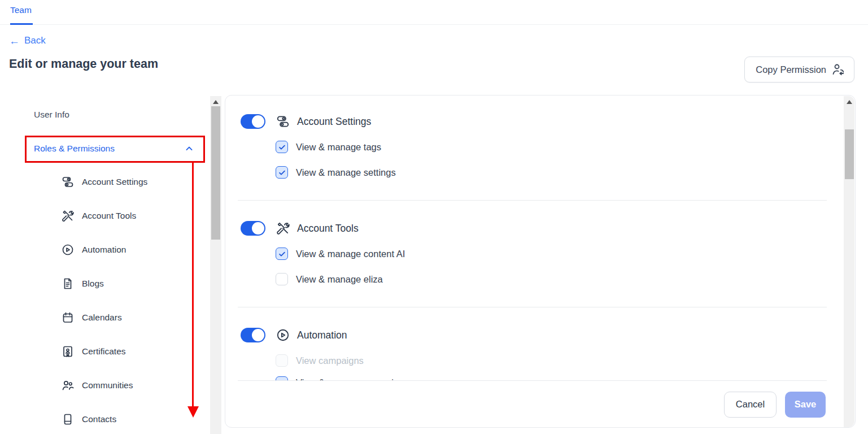 The width and height of the screenshot is (868, 434). Describe the element at coordinates (68, 284) in the screenshot. I see `document-icon` at that location.